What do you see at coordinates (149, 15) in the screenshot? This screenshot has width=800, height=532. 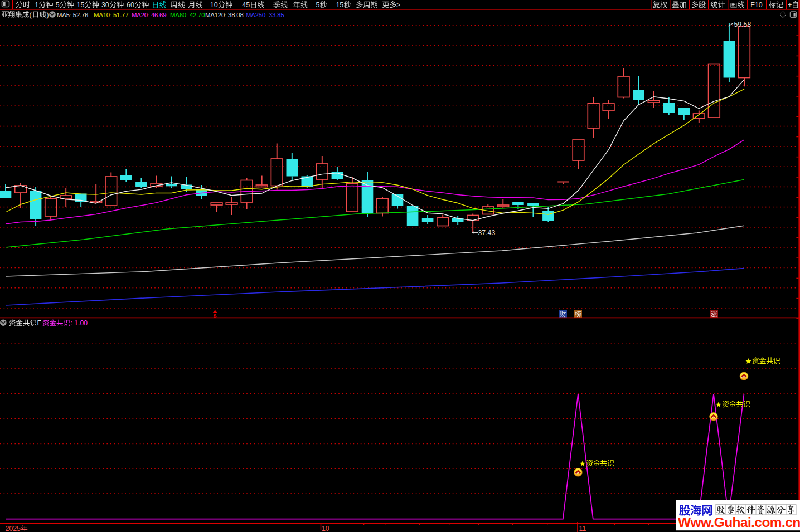 I see `svg-text: MA20: 46.69` at bounding box center [149, 15].